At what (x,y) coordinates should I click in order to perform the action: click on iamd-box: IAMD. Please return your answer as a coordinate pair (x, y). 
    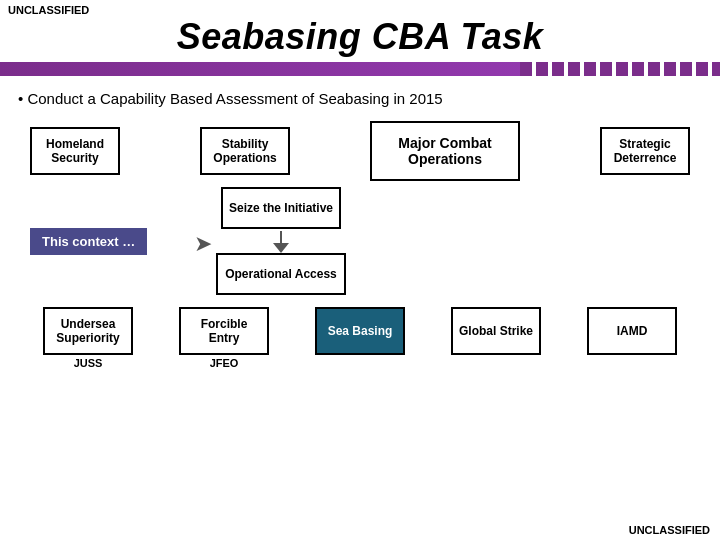
    Looking at the image, I should click on (632, 331).